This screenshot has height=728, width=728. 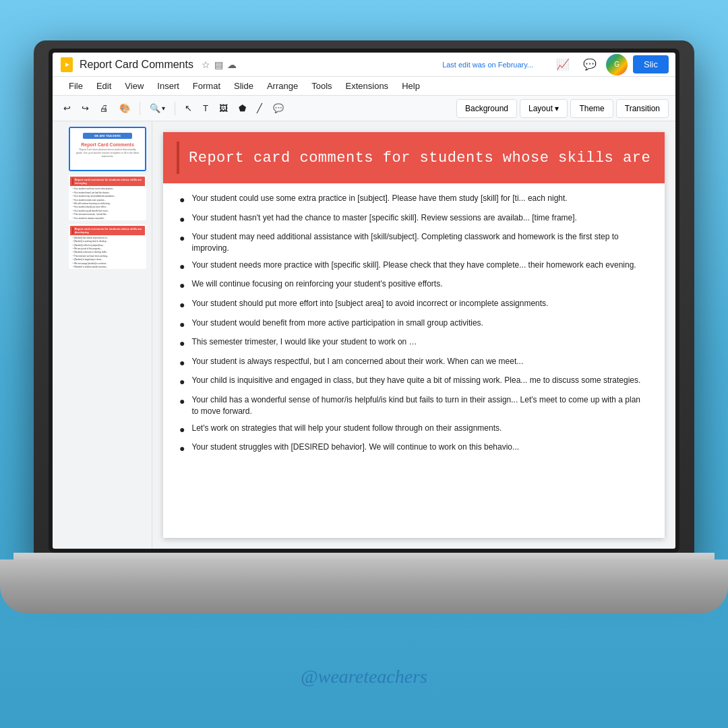 I want to click on list-item: ● Let's work on strategies that will hel…, so click(x=414, y=430).